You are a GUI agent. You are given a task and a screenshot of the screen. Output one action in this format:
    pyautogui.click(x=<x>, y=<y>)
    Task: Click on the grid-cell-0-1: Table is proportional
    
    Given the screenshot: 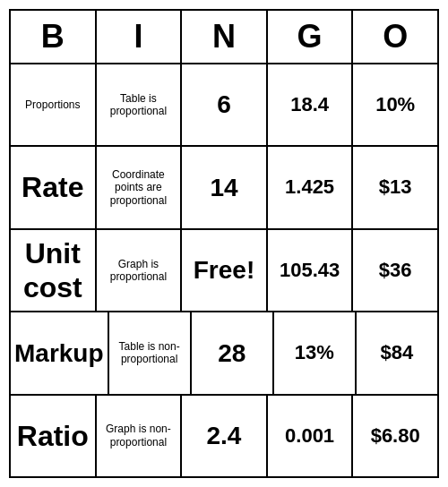 What is the action you would take?
    pyautogui.click(x=140, y=105)
    